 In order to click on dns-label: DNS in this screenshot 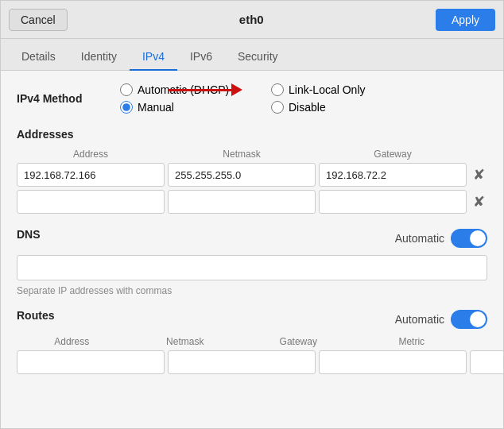, I will do `click(29, 234)`.